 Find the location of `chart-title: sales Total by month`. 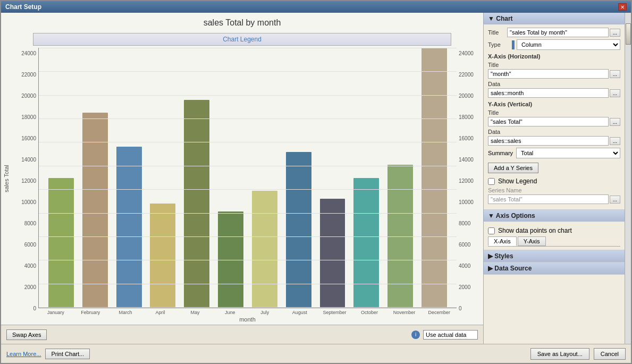

chart-title: sales Total by month is located at coordinates (242, 23).